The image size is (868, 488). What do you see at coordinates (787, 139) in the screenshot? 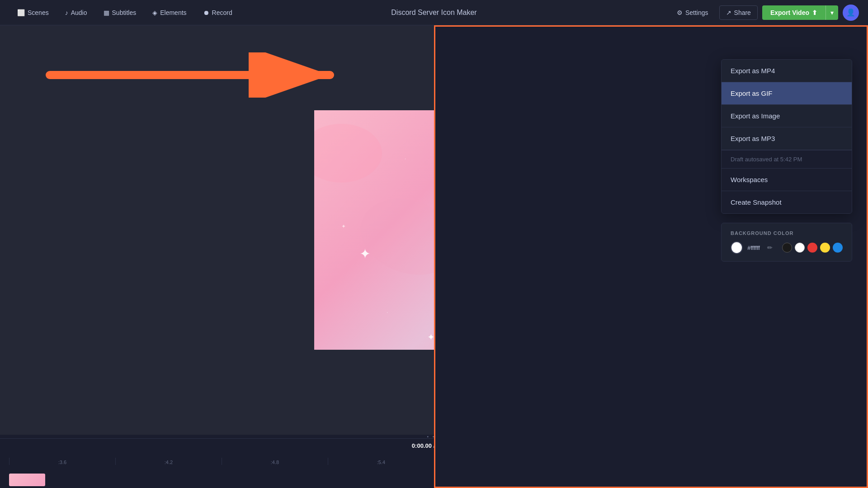
I see `export-mp3-item: Export as MP3` at bounding box center [787, 139].